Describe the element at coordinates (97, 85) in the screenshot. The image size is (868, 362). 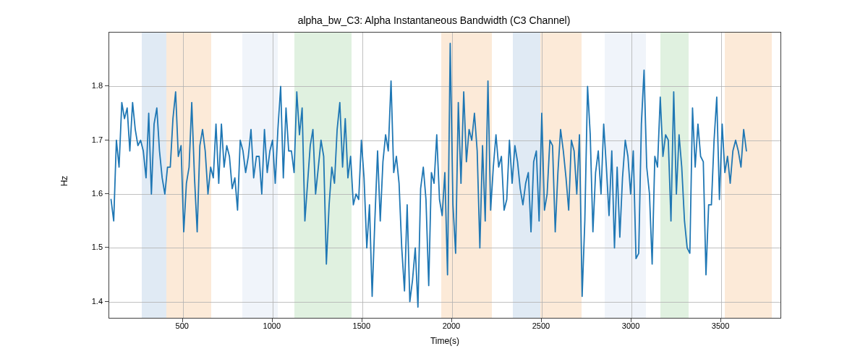
I see `y-tick-label: 1.8` at that location.